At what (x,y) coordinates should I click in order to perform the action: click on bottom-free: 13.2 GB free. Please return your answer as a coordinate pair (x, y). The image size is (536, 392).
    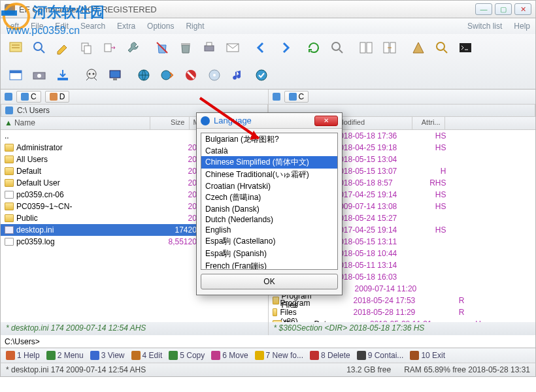
    Looking at the image, I should click on (369, 370).